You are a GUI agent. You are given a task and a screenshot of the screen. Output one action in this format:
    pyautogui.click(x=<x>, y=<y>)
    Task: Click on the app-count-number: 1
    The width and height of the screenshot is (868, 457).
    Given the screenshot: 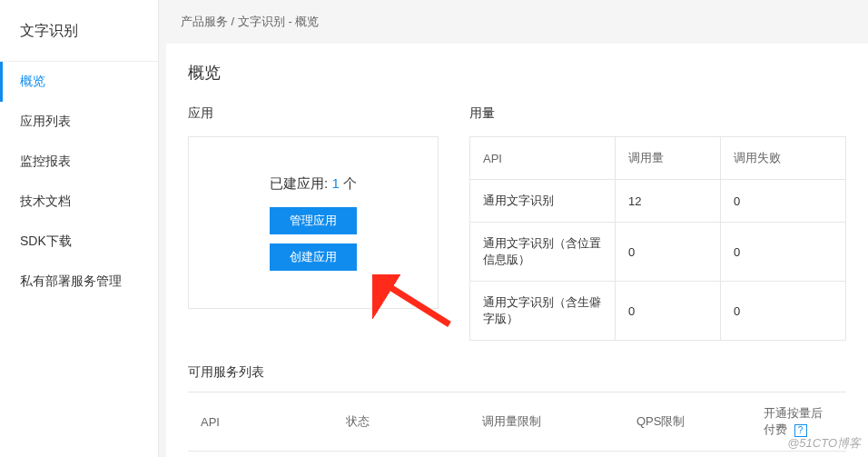 What is the action you would take?
    pyautogui.click(x=335, y=184)
    